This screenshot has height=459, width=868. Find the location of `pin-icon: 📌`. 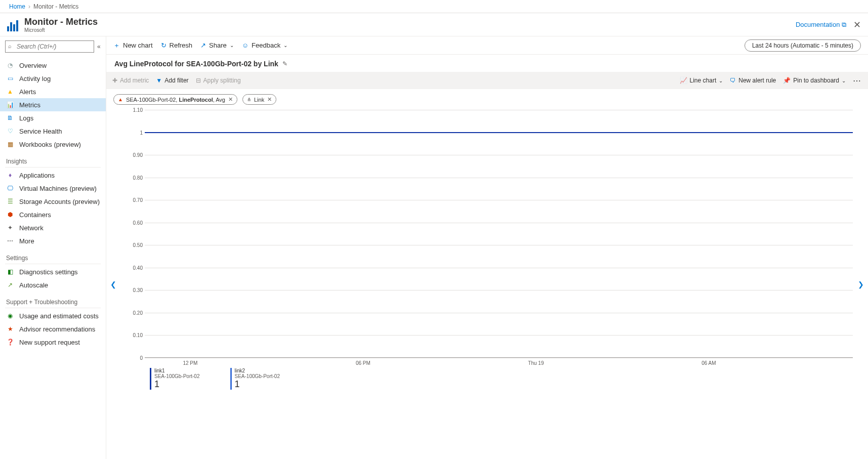

pin-icon: 📌 is located at coordinates (787, 80).